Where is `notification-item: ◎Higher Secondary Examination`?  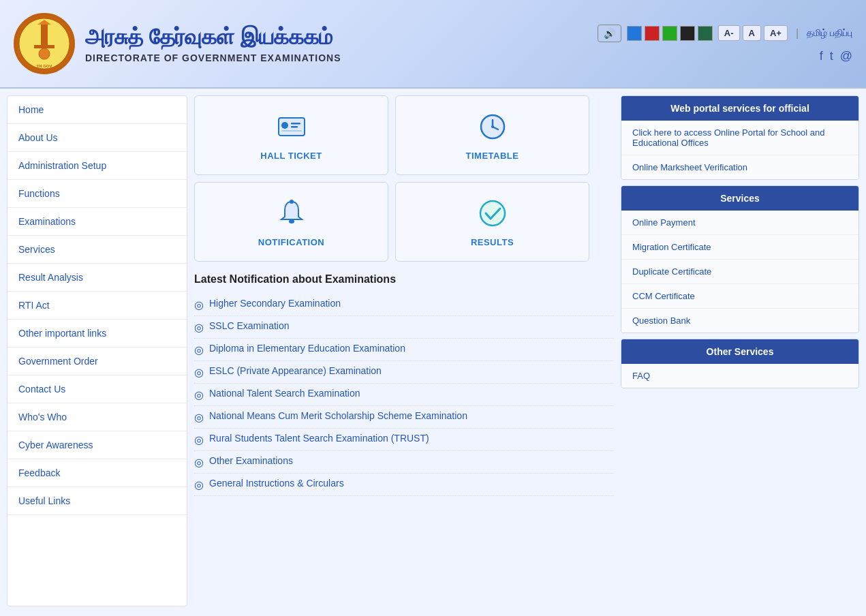
notification-item: ◎Higher Secondary Examination is located at coordinates (404, 305).